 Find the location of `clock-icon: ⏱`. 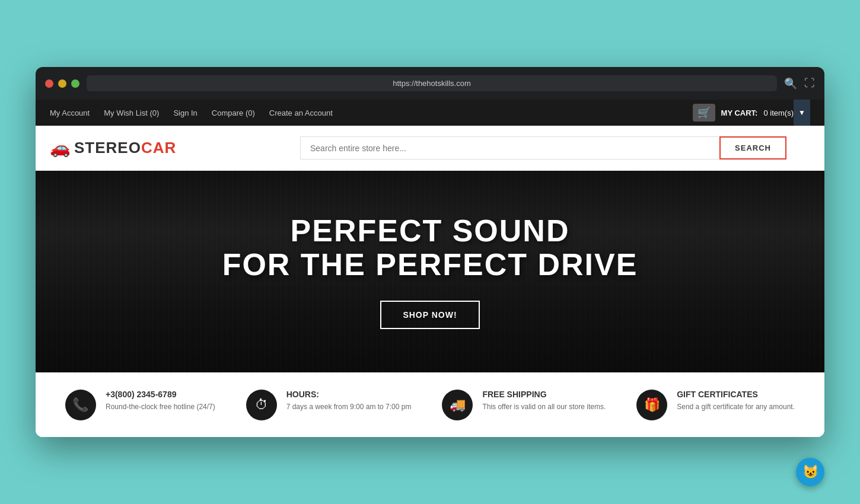

clock-icon: ⏱ is located at coordinates (262, 405).